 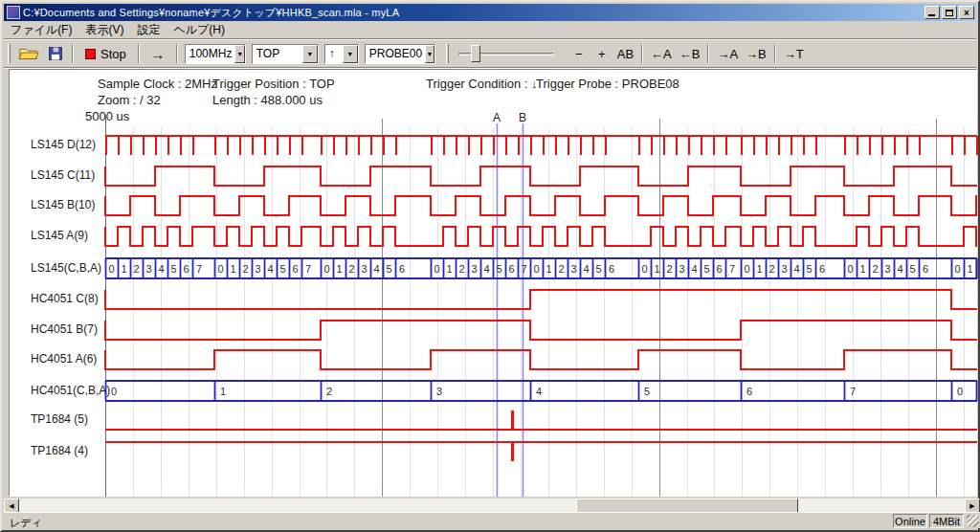 I want to click on goto-marker-a-button: ←A, so click(x=661, y=54).